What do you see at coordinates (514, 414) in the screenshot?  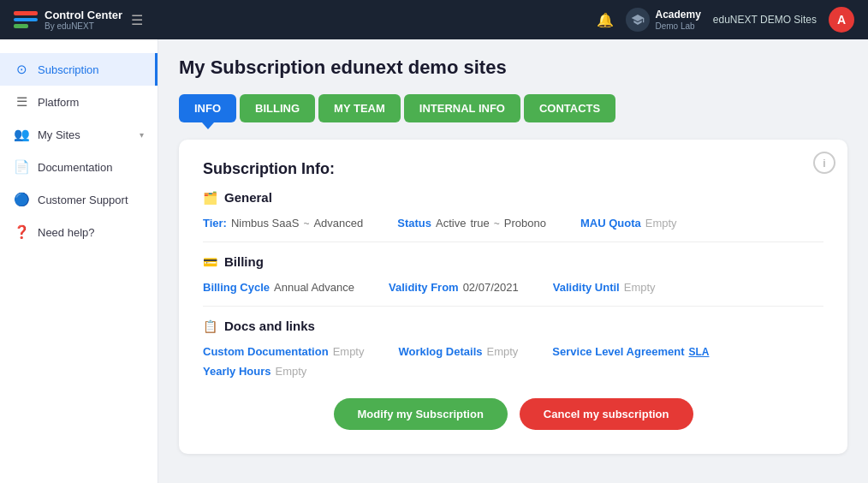 I see `action-buttons: Modify my Subscription Cancel my subscri…` at bounding box center [514, 414].